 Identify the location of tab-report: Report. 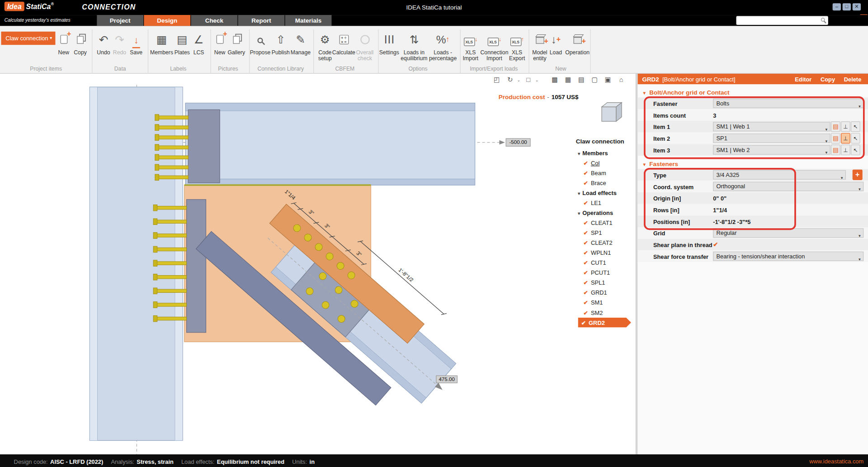
(261, 20).